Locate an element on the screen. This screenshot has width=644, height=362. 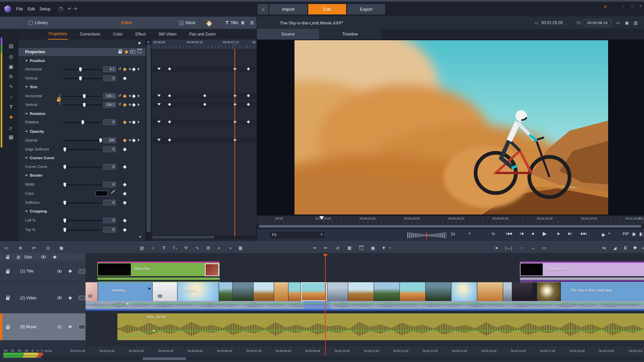
edge-softness-value: 0 is located at coordinates (110, 149).